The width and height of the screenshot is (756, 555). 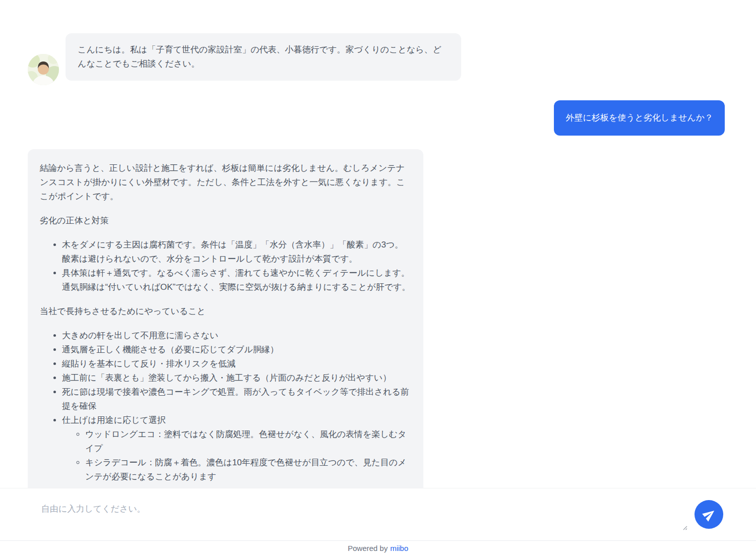 I want to click on send-button, so click(x=709, y=514).